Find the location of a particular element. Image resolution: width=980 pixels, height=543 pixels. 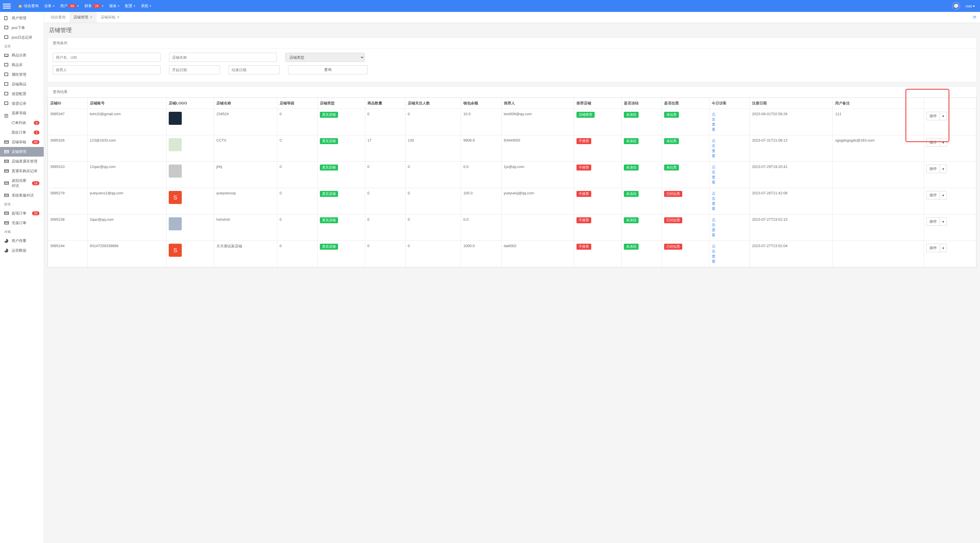

nav-item: 业务▾ is located at coordinates (49, 6).